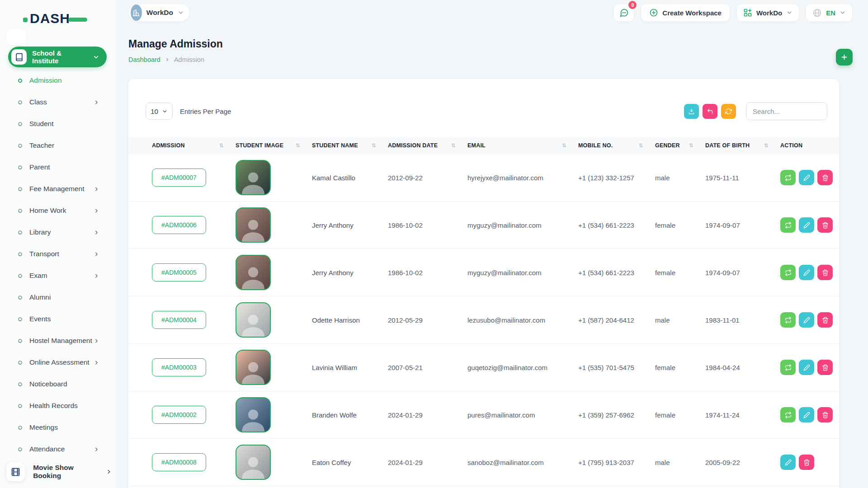 This screenshot has height=488, width=868. Describe the element at coordinates (193, 145) in the screenshot. I see `column-header: ADMISSION ⇅` at that location.